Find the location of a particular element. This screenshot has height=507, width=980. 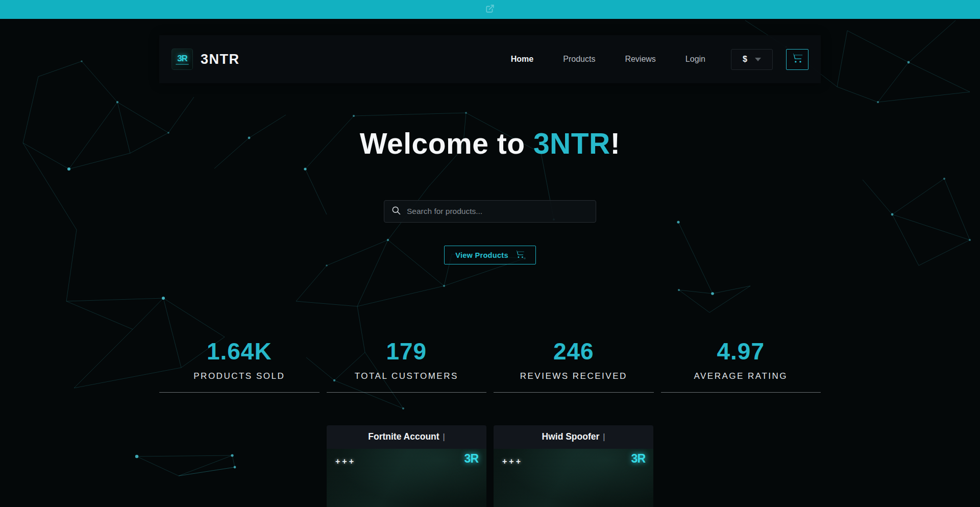

brand-logo: 3R is located at coordinates (182, 59).